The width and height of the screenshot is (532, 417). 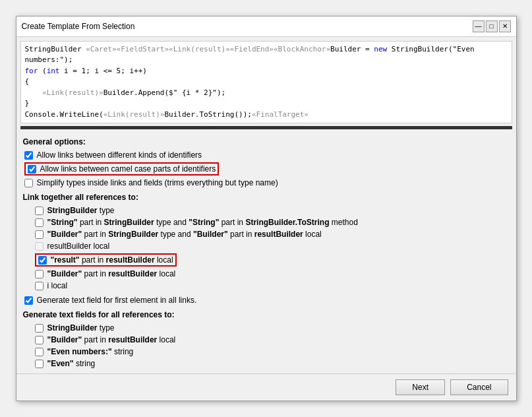 I want to click on title-bar-controls: — □ ✕, so click(x=492, y=26).